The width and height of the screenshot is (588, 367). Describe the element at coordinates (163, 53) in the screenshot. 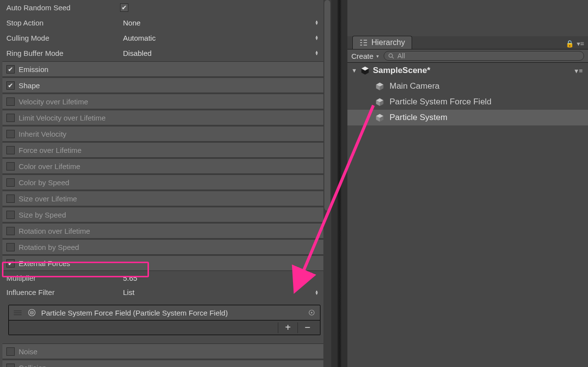

I see `prop-ring-buffer-mode: Ring Buffer Mode Disabled` at that location.